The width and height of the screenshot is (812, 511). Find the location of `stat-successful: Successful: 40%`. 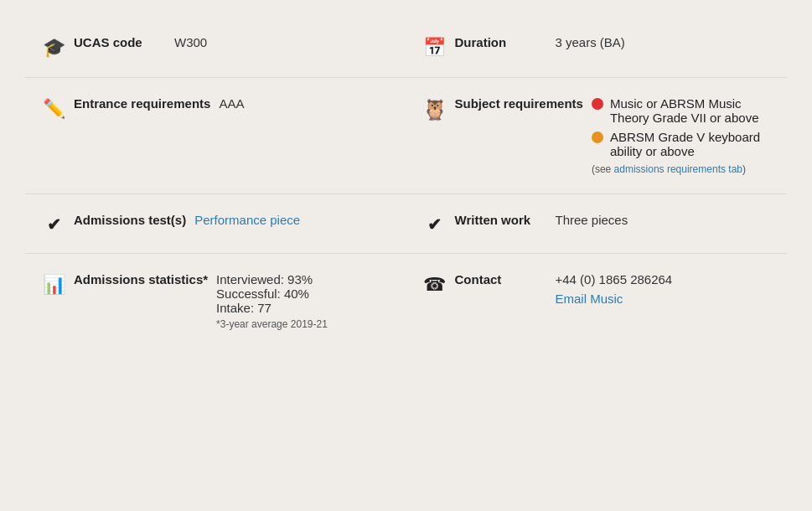

stat-successful: Successful: 40% is located at coordinates (272, 293).